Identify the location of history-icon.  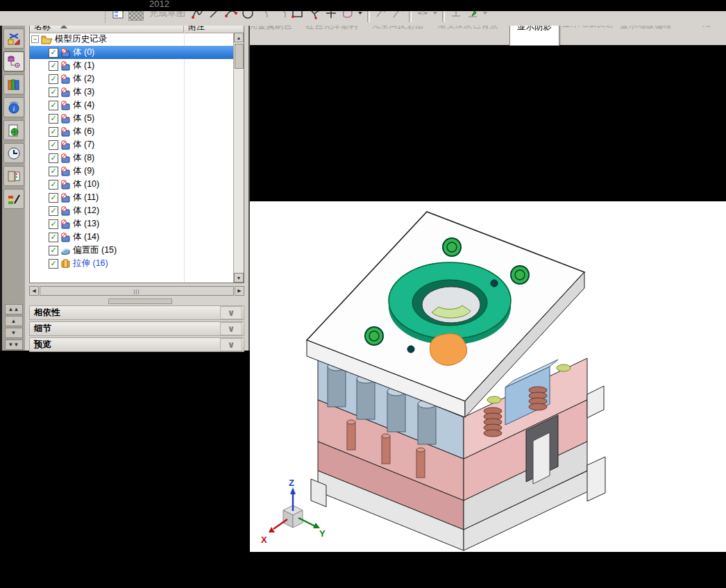
(14, 153).